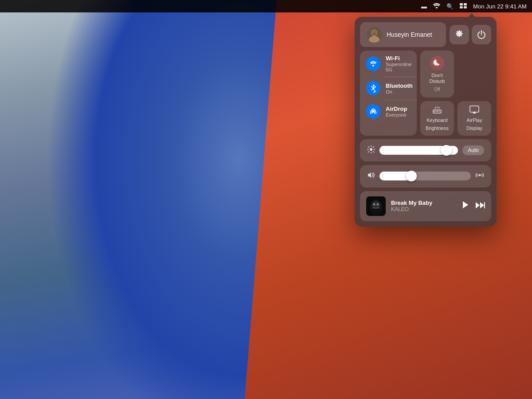  Describe the element at coordinates (399, 86) in the screenshot. I see `bluetooth-title: Bluetooth` at that location.